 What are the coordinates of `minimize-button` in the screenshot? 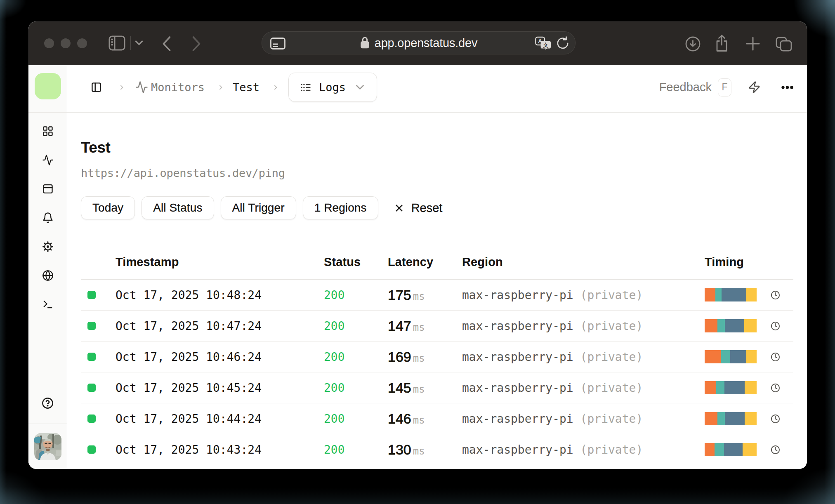 It's located at (66, 43).